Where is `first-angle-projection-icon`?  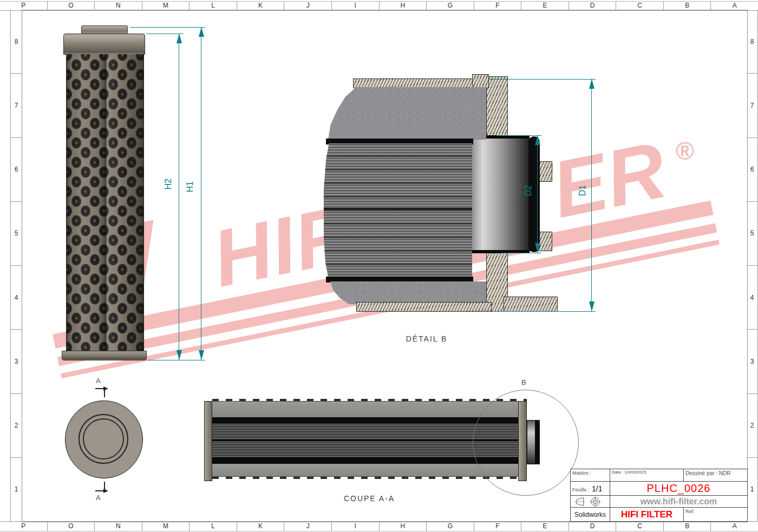
first-angle-projection-icon is located at coordinates (590, 502).